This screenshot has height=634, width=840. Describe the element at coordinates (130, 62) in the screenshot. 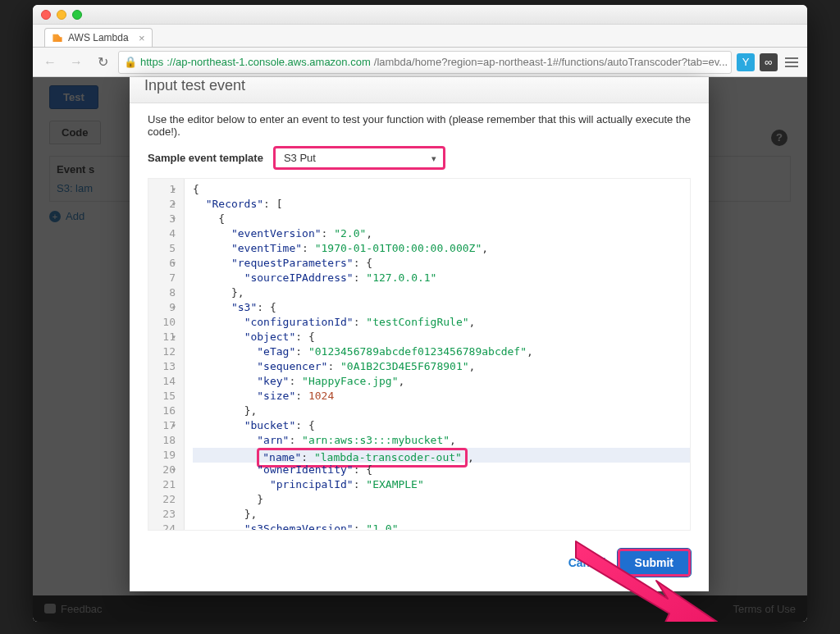

I see `lock-icon: 🔒` at that location.